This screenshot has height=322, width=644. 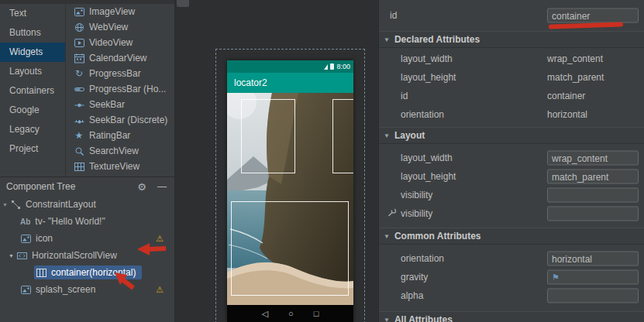 What do you see at coordinates (511, 77) in the screenshot?
I see `attr-row: layout_height match_parent` at bounding box center [511, 77].